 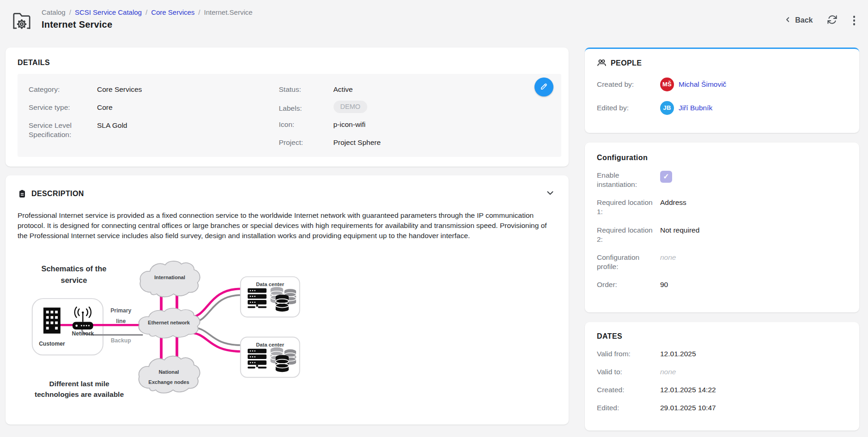 What do you see at coordinates (404, 107) in the screenshot?
I see `labels-row: Labels: DEMO` at bounding box center [404, 107].